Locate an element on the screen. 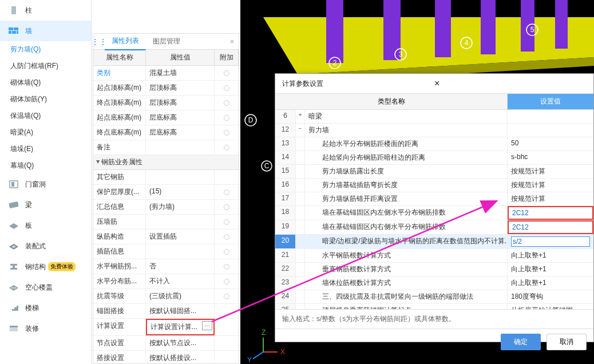  prop-row: 起点底标高(m)层底标高 is located at coordinates (166, 118).